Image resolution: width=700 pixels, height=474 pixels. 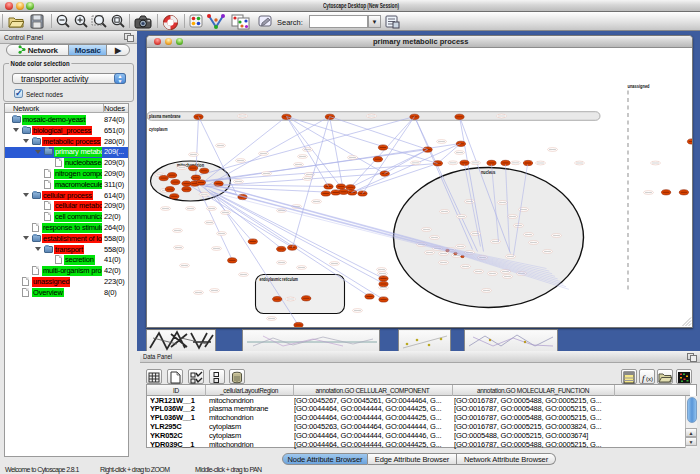 I want to click on svg-text: (x), so click(x=650, y=379).